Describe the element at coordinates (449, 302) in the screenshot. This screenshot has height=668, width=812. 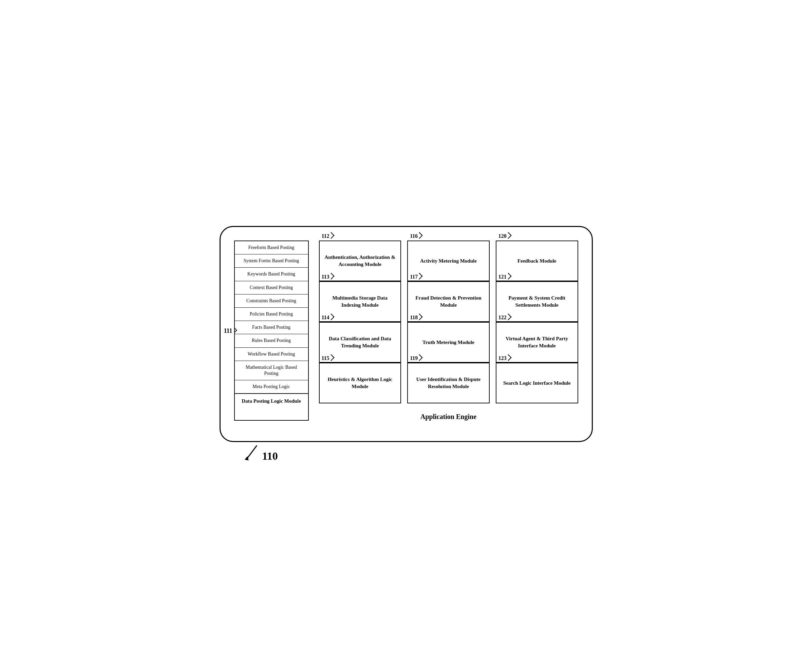
I see `module-row: 113Multimedia Storage Data Indexing Modu…` at that location.